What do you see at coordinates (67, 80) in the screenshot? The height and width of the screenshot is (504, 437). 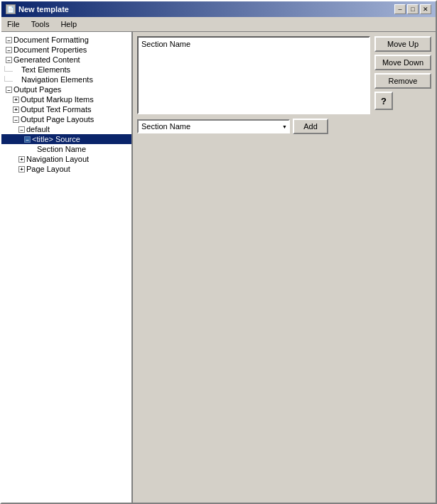 I see `tree-item-navigation-elements: Navigation Elements` at bounding box center [67, 80].